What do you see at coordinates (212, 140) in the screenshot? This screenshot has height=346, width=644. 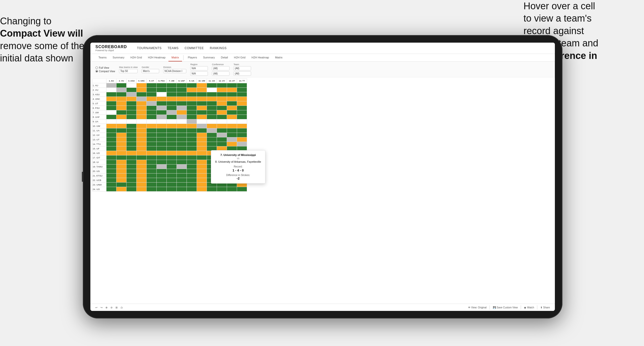 I see `cell-r12-c10` at bounding box center [212, 140].